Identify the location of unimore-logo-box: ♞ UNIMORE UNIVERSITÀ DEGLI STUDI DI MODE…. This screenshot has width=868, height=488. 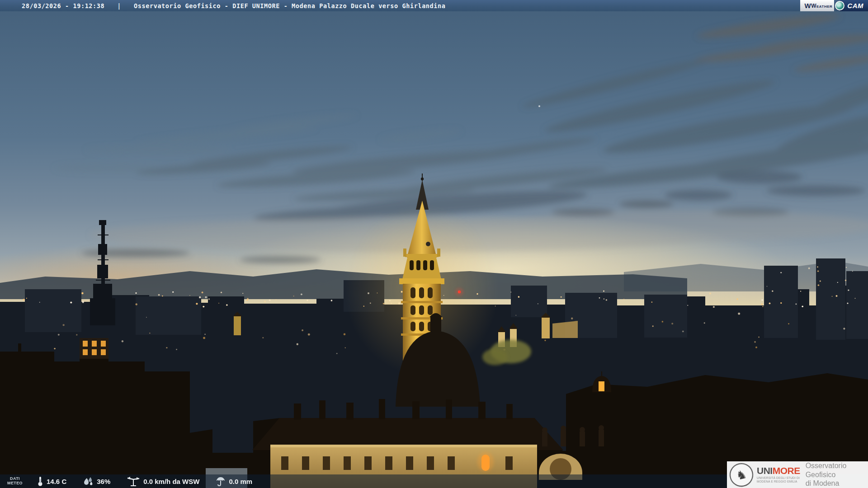
(797, 474).